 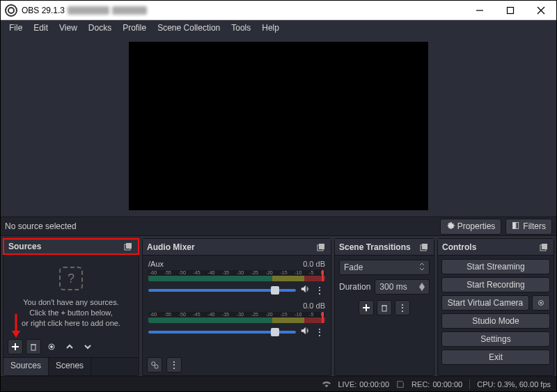 I want to click on remove-source-button, so click(x=33, y=347).